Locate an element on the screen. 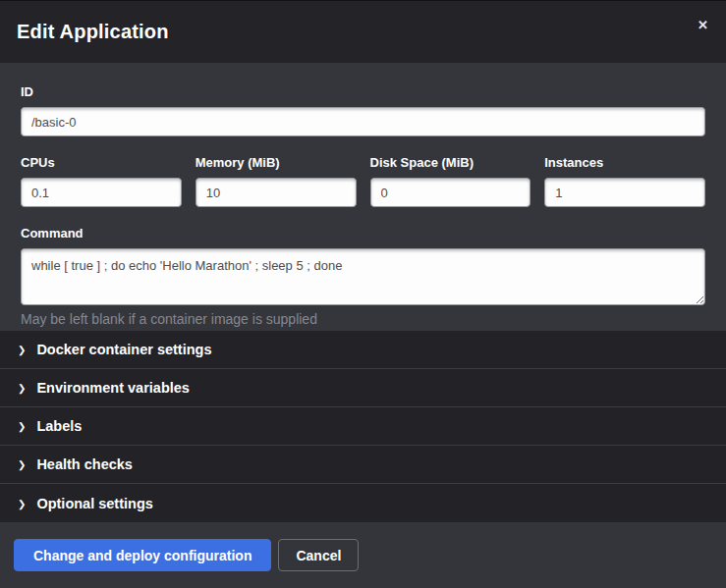 This screenshot has height=588, width=726. disk-input is located at coordinates (451, 192).